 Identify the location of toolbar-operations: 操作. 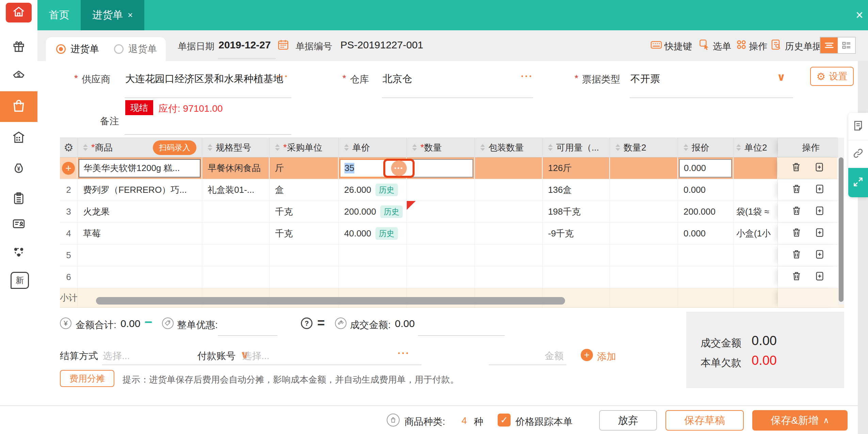
(758, 46).